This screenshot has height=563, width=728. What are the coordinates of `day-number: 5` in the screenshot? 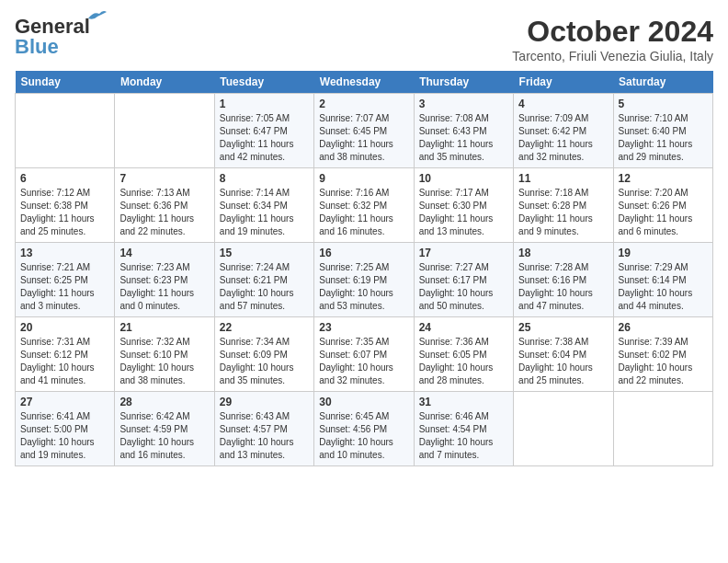 It's located at (664, 104).